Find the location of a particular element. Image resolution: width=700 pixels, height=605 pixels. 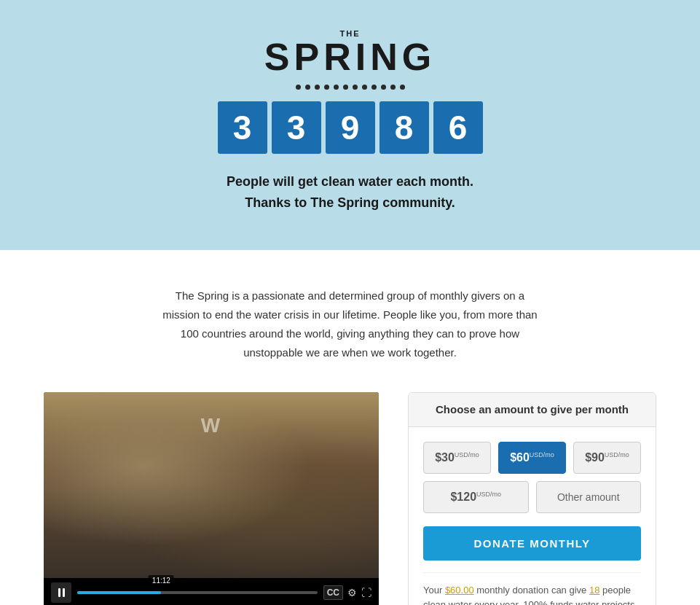

pause-bar-right is located at coordinates (64, 593).